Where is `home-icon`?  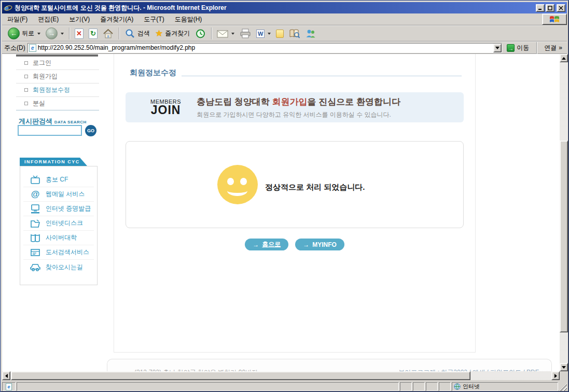
home-icon is located at coordinates (108, 34).